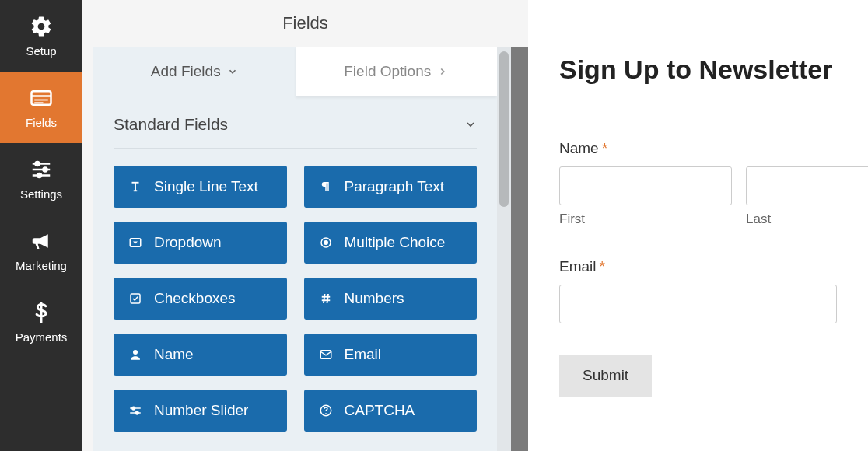 The image size is (868, 451). I want to click on field-label: Paragraph Text, so click(395, 187).